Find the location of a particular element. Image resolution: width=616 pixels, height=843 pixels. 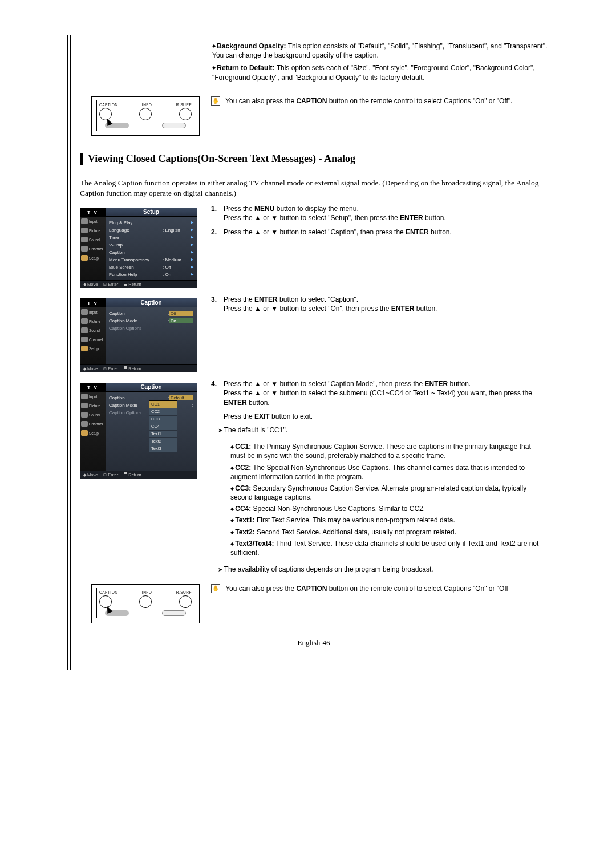

menu-label: Menu Transparency is located at coordinates (135, 260).